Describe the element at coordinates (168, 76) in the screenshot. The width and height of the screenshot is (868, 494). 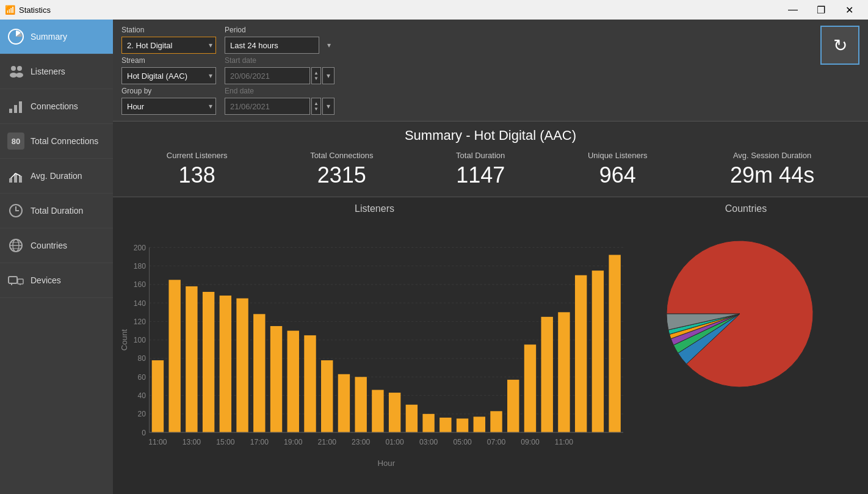
I see `stream-select: Hot Digital (AAC)` at that location.